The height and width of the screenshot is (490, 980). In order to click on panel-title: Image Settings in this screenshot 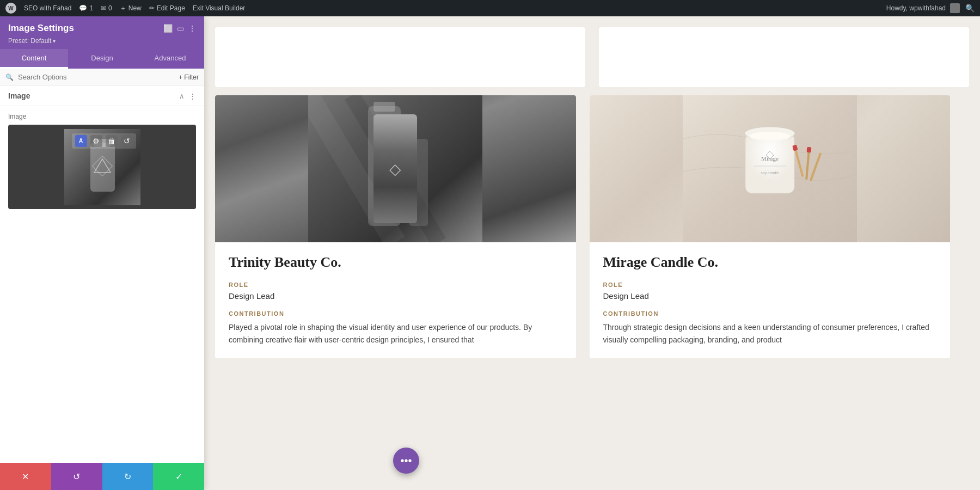, I will do `click(41, 28)`.